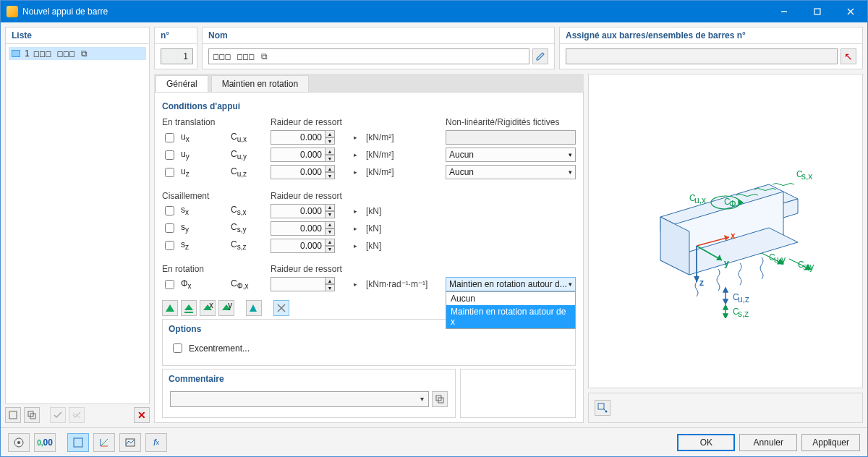  Describe the element at coordinates (77, 415) in the screenshot. I see `exclude-button` at that location.